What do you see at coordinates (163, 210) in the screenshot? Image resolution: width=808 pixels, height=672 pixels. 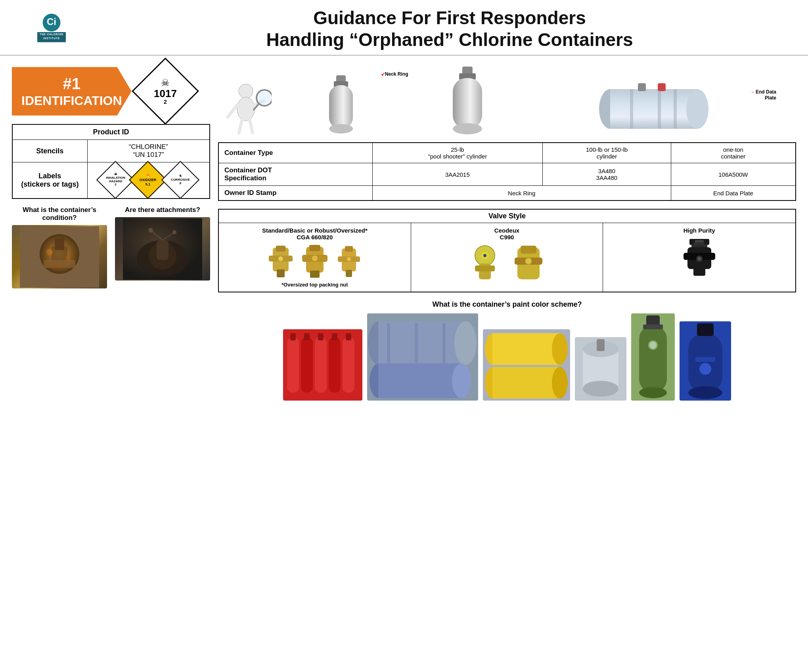 I see `attachments-question: Are there attachments?` at bounding box center [163, 210].